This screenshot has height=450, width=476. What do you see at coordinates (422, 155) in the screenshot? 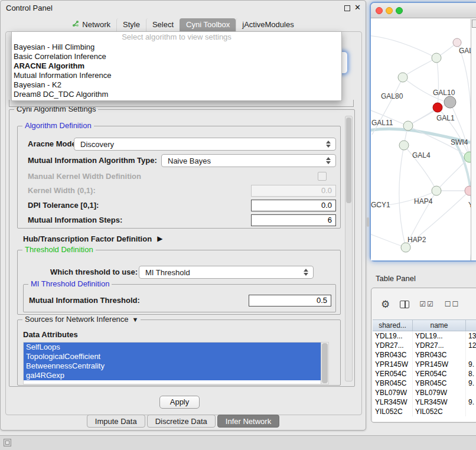
I see `node-label-gal4: GAL4` at bounding box center [422, 155].